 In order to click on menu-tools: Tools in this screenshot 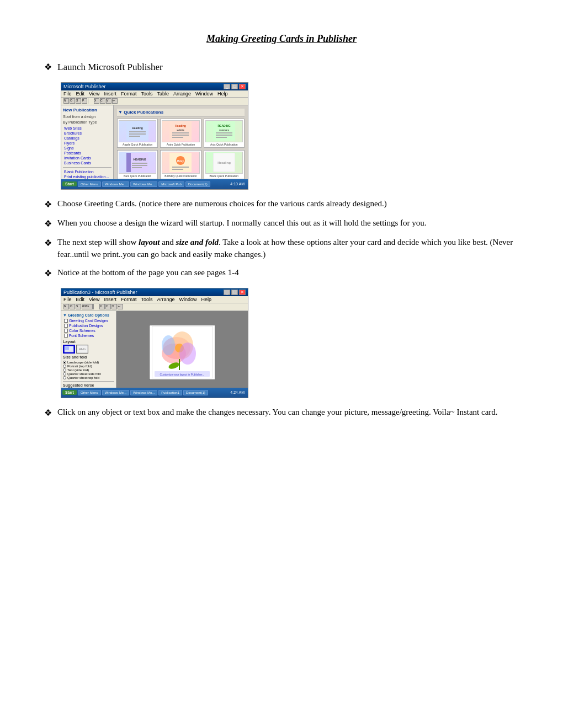, I will do `click(147, 94)`.